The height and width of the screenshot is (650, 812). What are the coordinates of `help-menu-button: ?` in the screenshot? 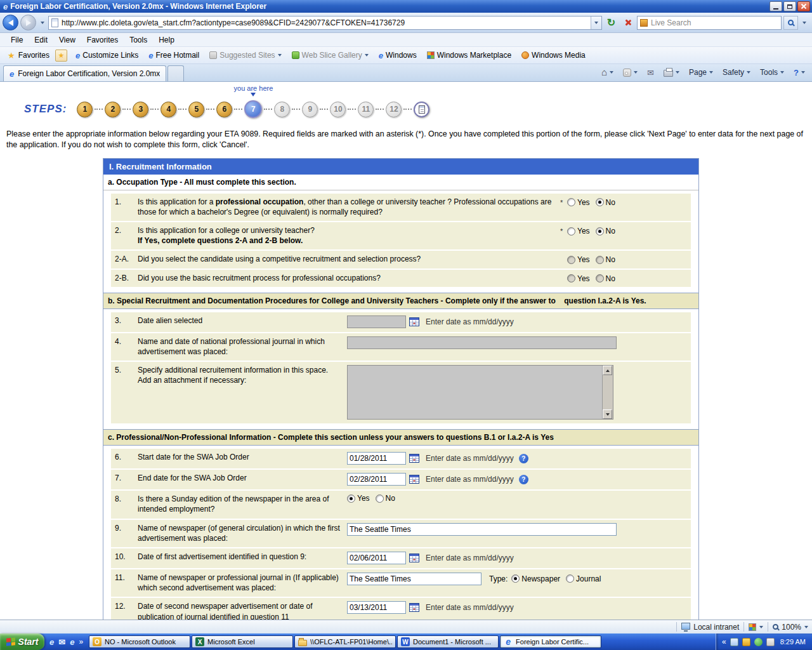 It's located at (799, 72).